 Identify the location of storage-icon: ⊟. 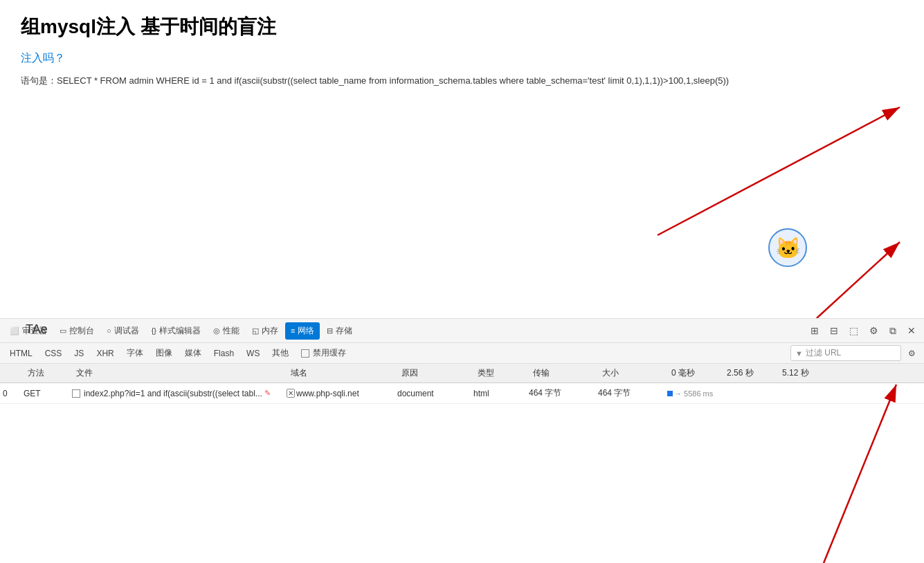
(329, 331).